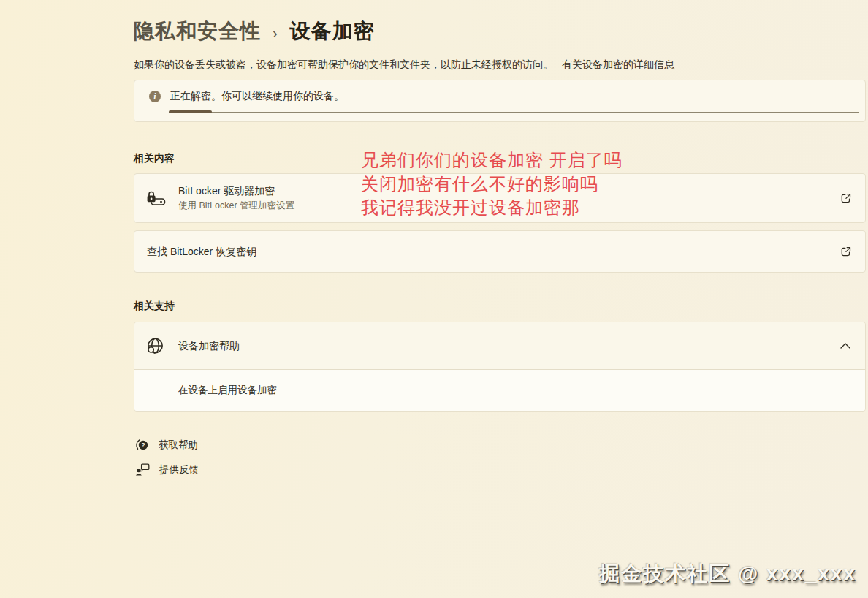  What do you see at coordinates (500, 251) in the screenshot?
I see `recovery-key-card: 查找 BitLocker 恢复密钥` at bounding box center [500, 251].